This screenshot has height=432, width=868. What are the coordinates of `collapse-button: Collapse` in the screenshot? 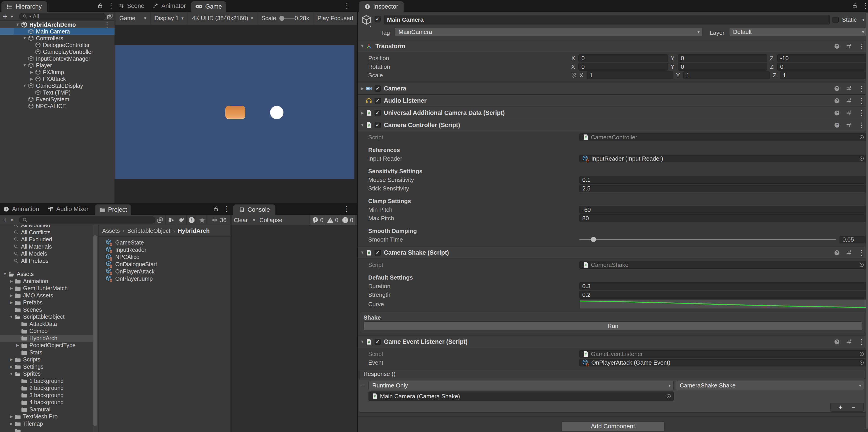 It's located at (271, 220).